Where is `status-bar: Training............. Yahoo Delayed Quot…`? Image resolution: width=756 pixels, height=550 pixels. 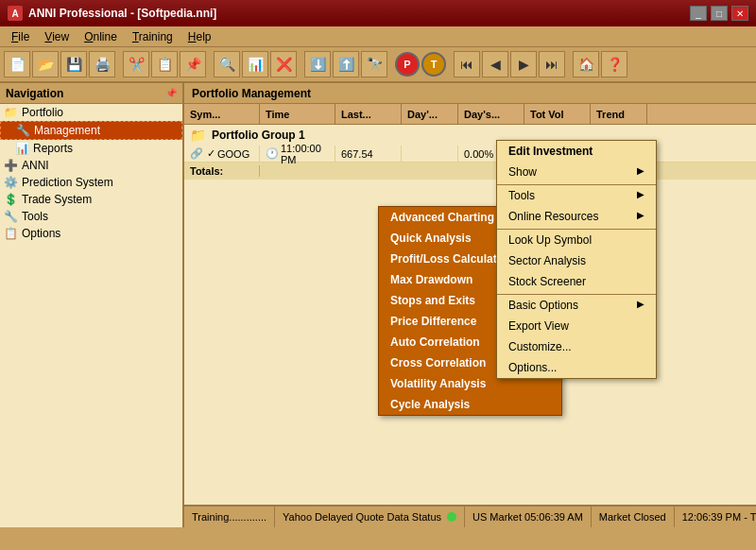 status-bar: Training............. Yahoo Delayed Quot… is located at coordinates (471, 516).